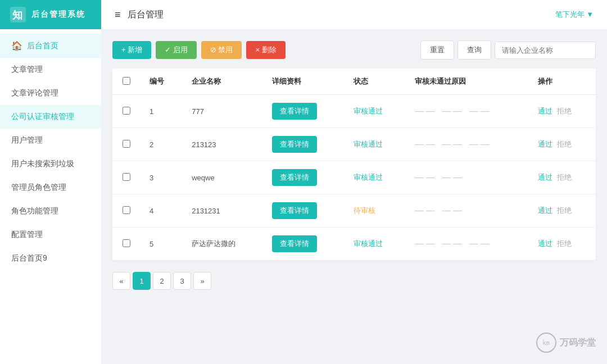 This screenshot has width=607, height=364. I want to click on sidebar-item-company-audit: 公司认证审核管理, so click(51, 117).